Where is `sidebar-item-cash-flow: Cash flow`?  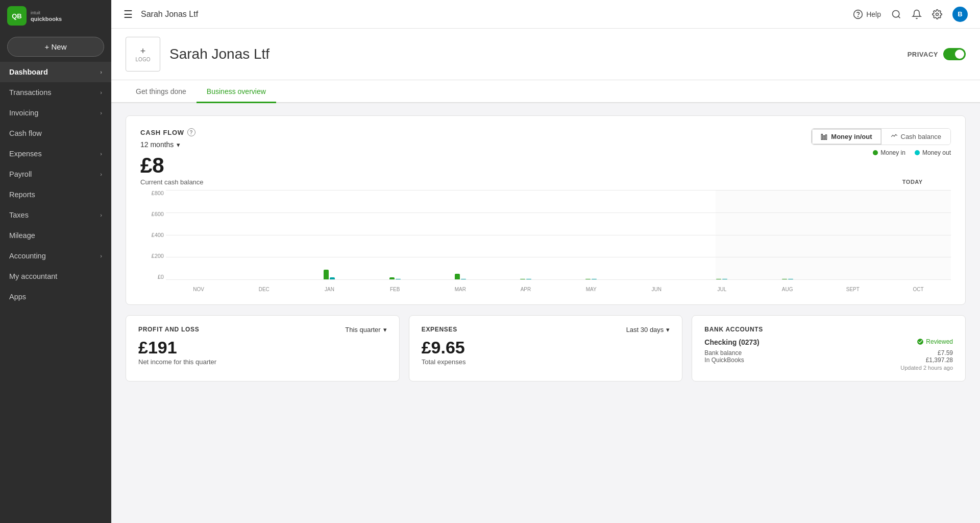
sidebar-item-cash-flow: Cash flow is located at coordinates (56, 133).